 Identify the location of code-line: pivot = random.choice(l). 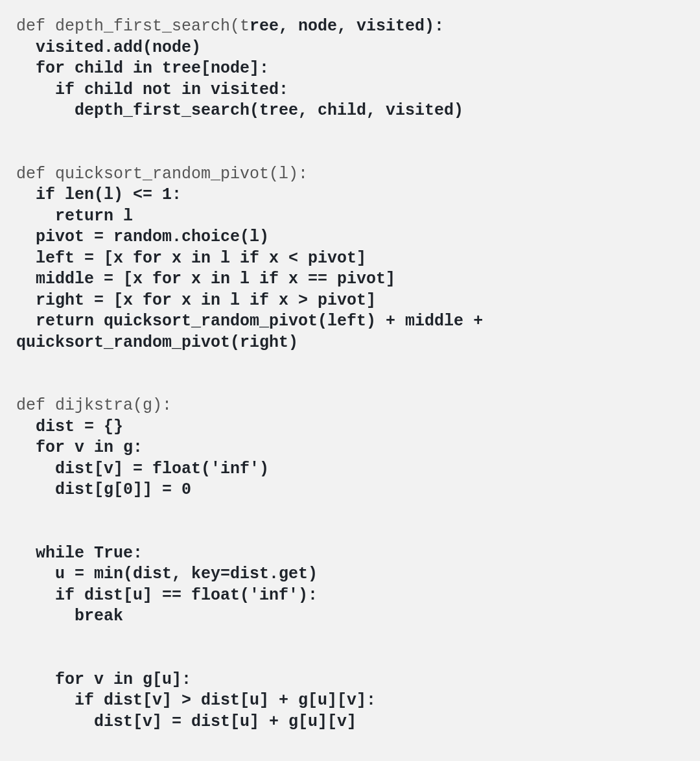
(350, 237).